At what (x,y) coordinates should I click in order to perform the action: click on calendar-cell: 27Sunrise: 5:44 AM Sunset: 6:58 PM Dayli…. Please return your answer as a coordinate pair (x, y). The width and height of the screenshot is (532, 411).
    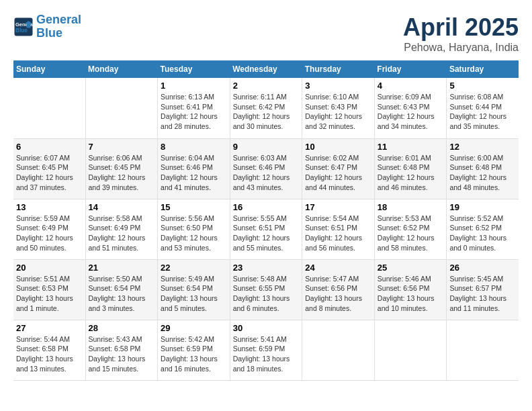
    Looking at the image, I should click on (50, 350).